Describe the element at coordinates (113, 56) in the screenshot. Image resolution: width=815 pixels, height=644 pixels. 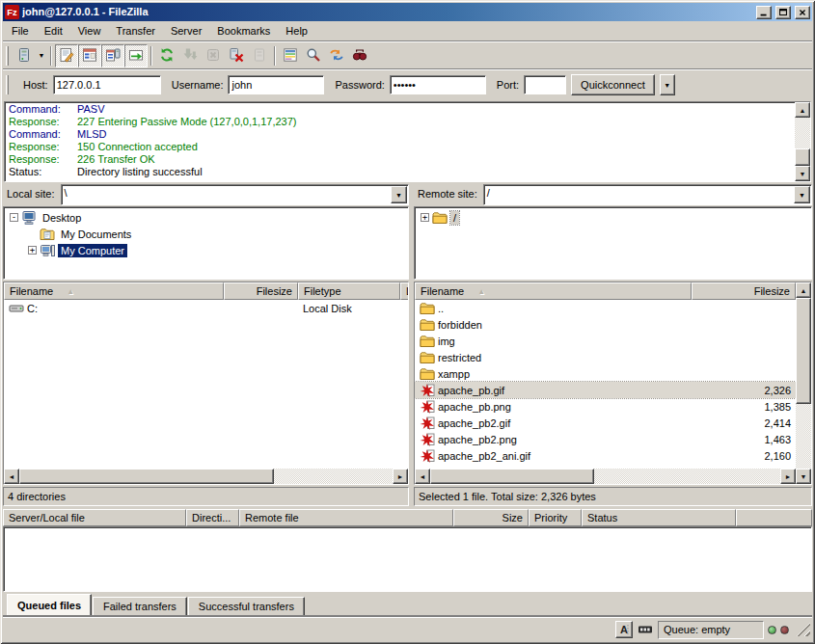
I see `toggle-remote-tree-button` at that location.